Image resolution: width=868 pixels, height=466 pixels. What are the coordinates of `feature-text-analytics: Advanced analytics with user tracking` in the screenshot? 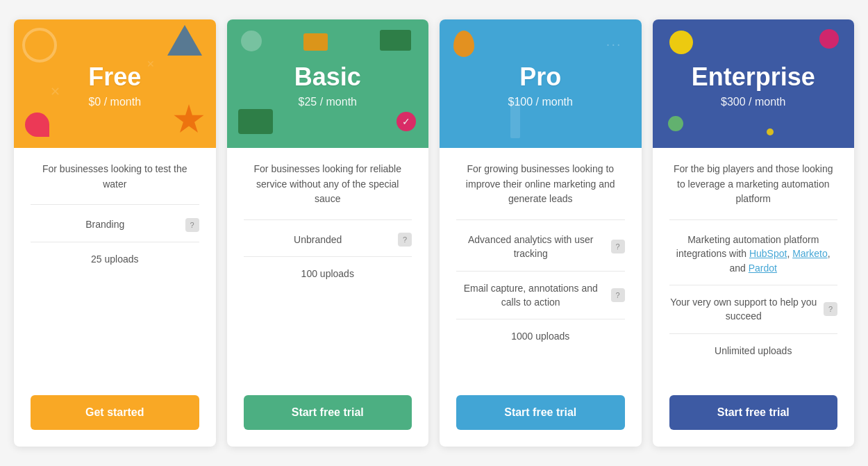 It's located at (531, 247).